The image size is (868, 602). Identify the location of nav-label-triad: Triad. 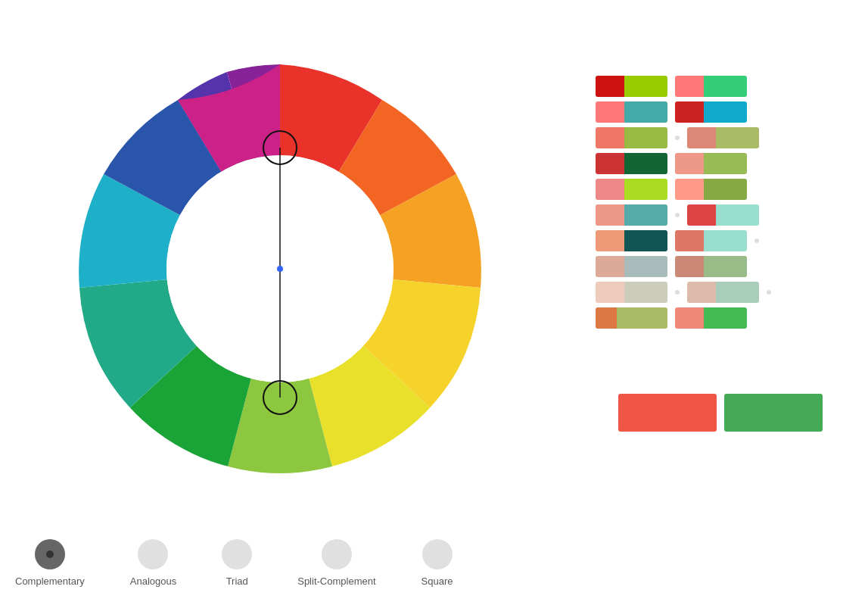
(238, 582).